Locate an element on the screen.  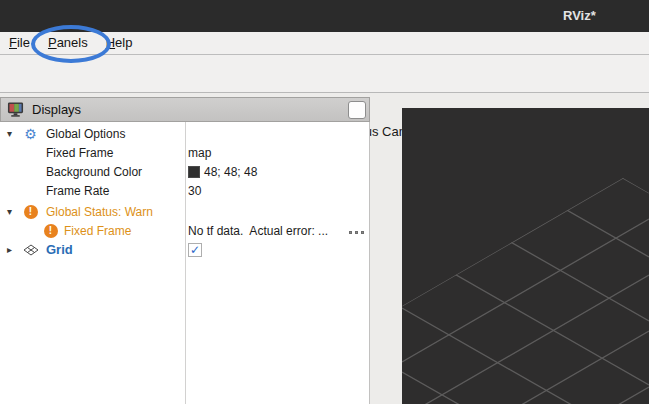
gear-icon: ⚙ is located at coordinates (30, 134).